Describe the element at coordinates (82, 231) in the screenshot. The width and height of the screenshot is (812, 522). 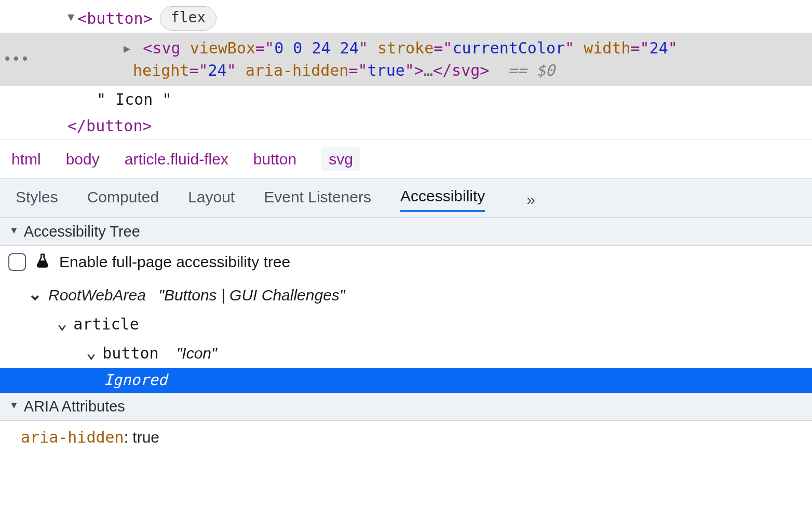
I see `section-title-acc-tree: Accessibility Tree` at that location.